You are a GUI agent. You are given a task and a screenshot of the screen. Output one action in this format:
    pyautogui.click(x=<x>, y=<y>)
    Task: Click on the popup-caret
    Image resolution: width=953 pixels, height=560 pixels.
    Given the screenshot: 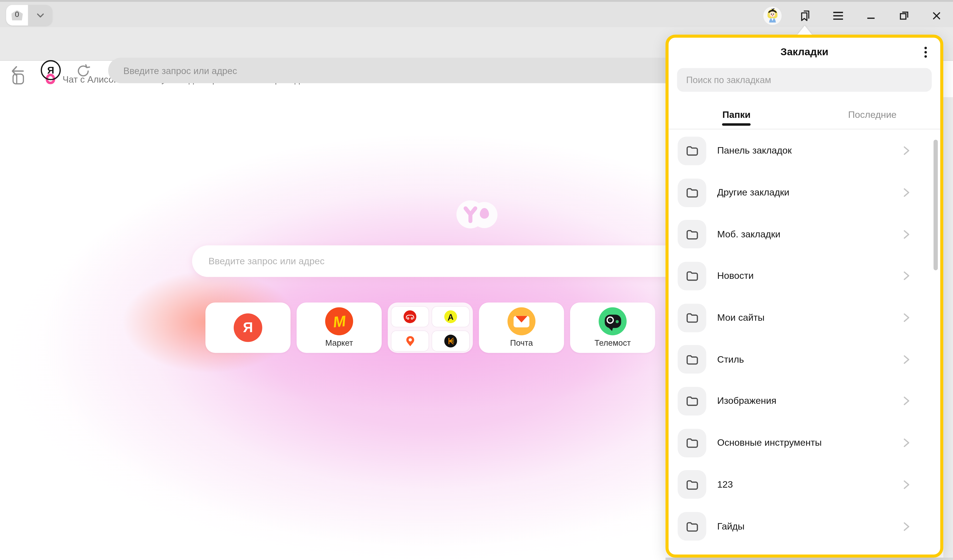 What is the action you would take?
    pyautogui.click(x=805, y=30)
    